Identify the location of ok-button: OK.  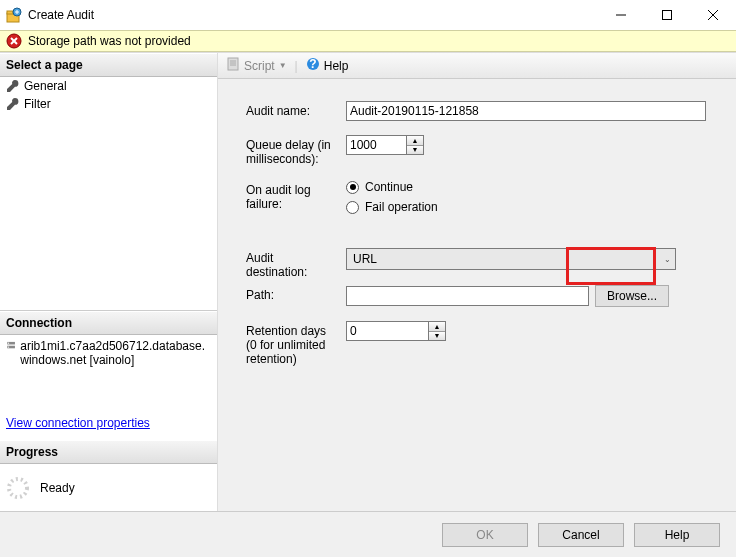
(485, 535).